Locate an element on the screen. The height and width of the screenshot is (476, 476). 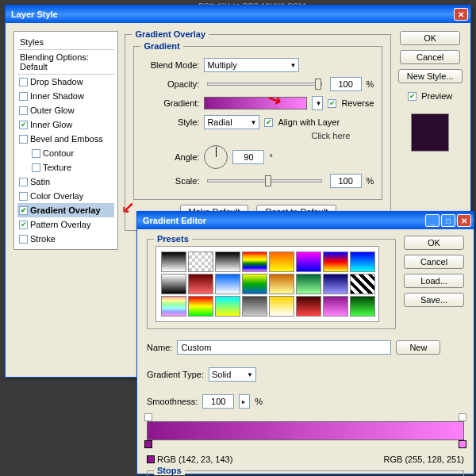
ok-button: OK is located at coordinates (430, 38).